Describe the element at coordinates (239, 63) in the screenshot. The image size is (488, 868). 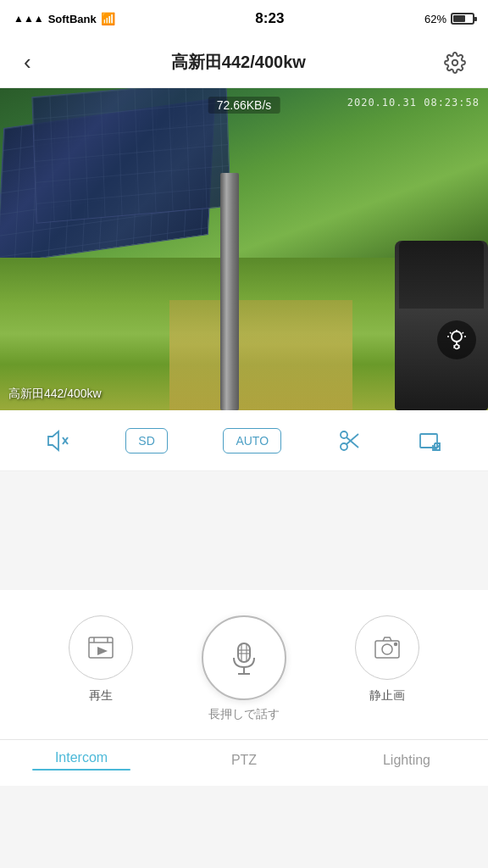
I see `page-title: 高新田442/400kw` at that location.